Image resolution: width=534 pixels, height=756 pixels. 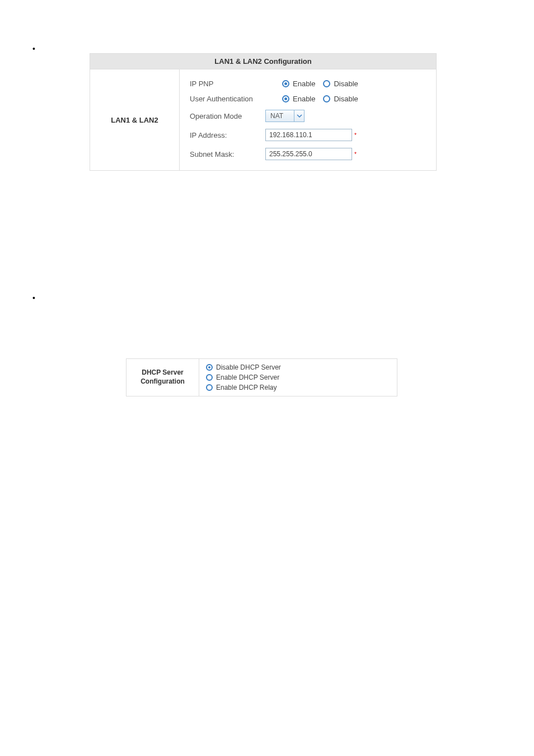 I want to click on user-auth-enable-radio, so click(x=285, y=99).